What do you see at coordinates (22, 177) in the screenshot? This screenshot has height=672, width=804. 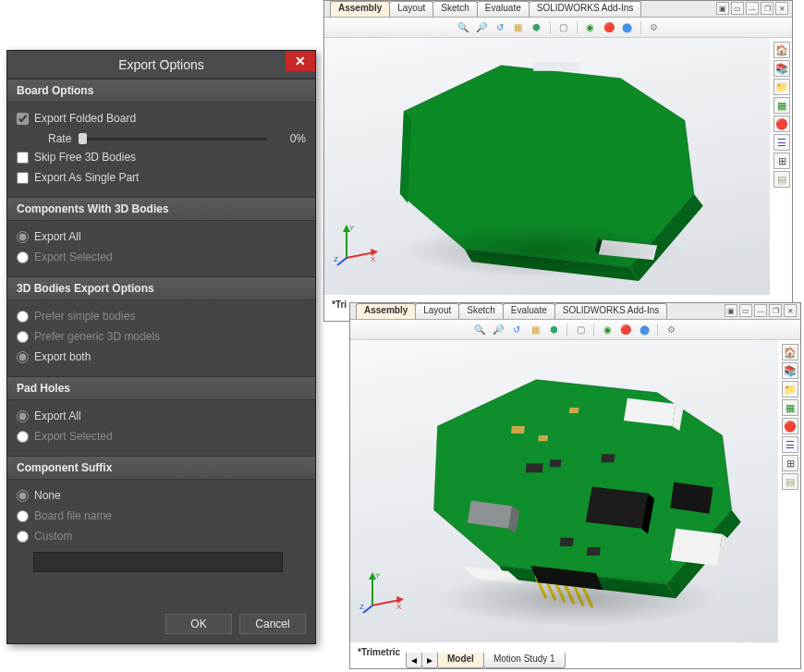 I see `export-single-part-checkbox` at bounding box center [22, 177].